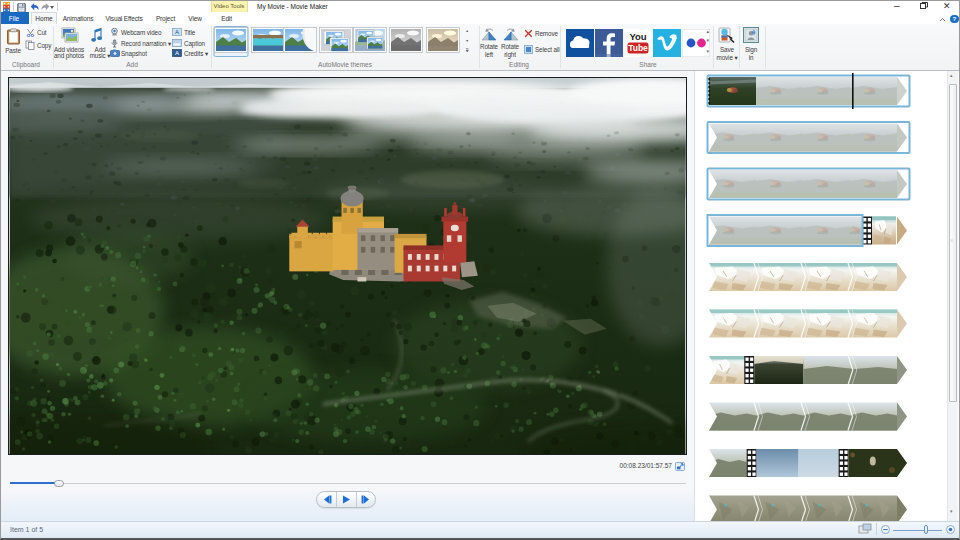 The image size is (960, 540). I want to click on svg-text: Tube, so click(638, 48).